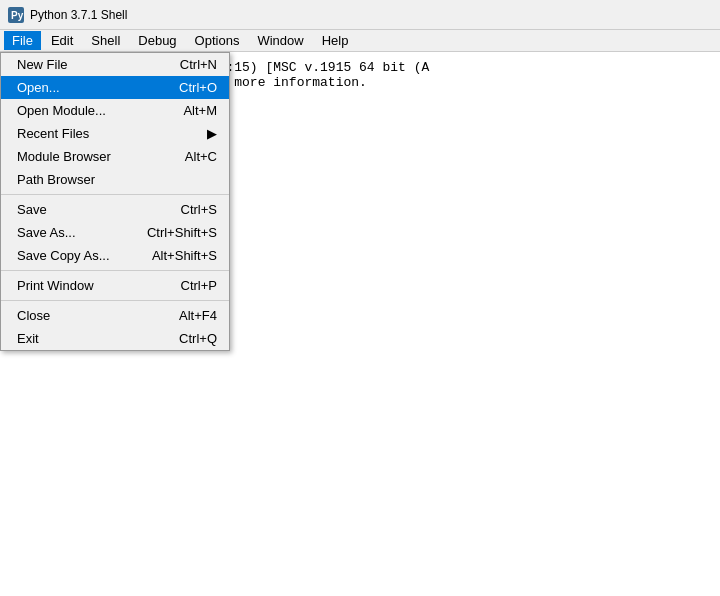  I want to click on svg-text: Py, so click(18, 16).